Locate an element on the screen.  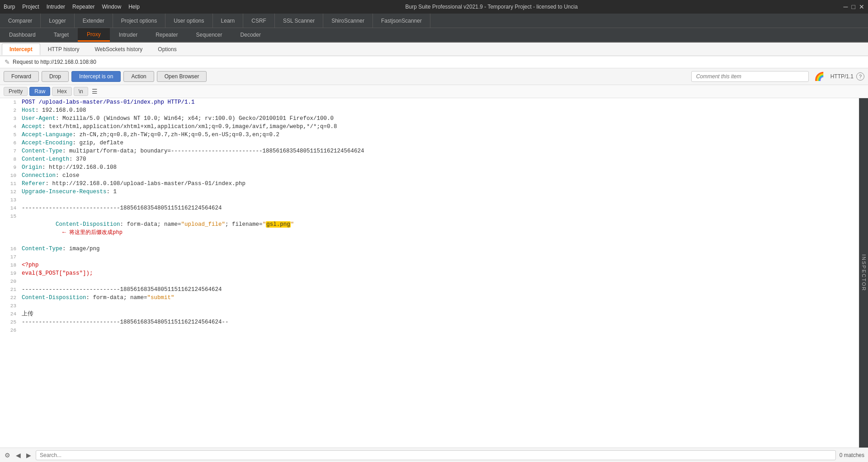
titlebar: Burp Project Intruder Repeater Window He… is located at coordinates (434, 7).